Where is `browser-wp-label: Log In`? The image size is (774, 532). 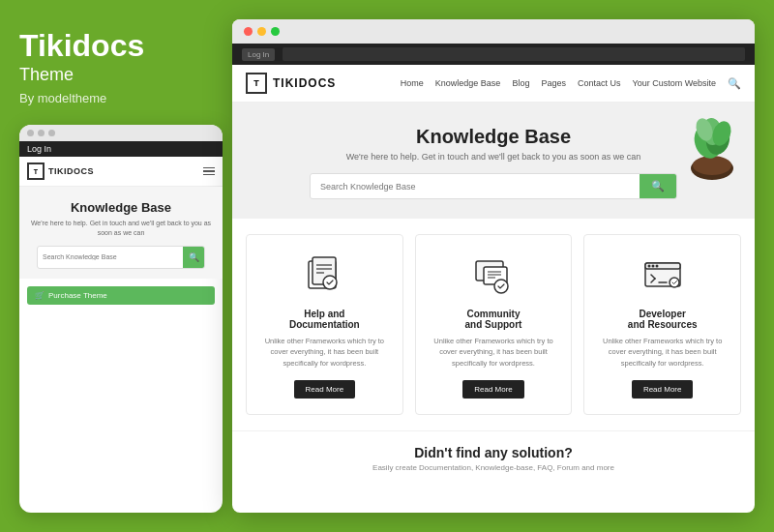 browser-wp-label: Log In is located at coordinates (258, 54).